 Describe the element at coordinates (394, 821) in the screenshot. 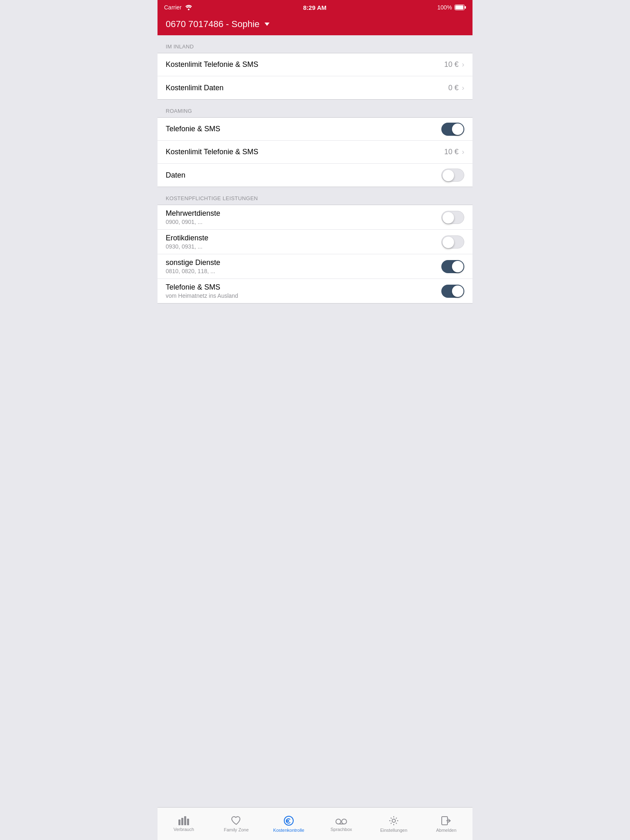

I see `gear-icon` at that location.